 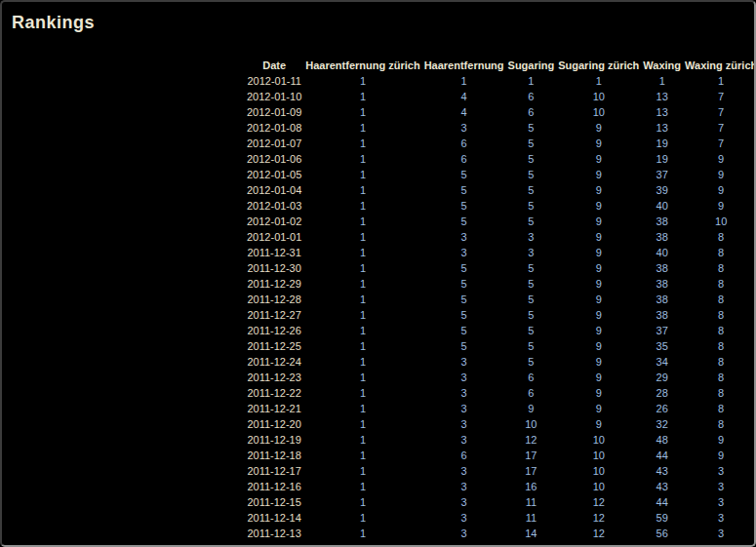 I want to click on table-row: 2011-12-221369288, so click(x=500, y=393).